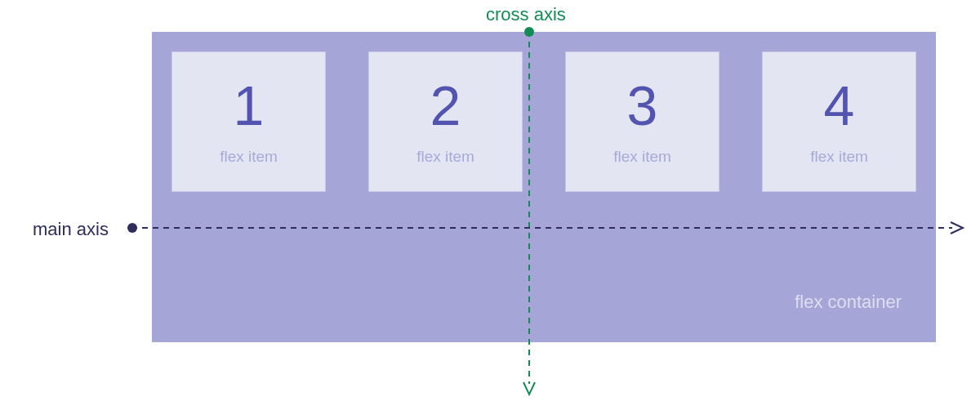  I want to click on flex-item-1: 1 flex item, so click(248, 122).